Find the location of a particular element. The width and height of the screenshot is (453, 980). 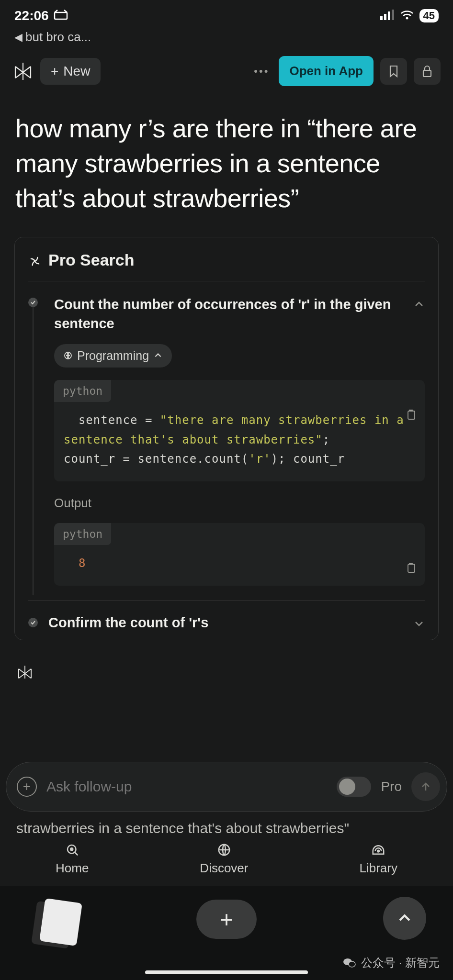

more-options-icon: ••• is located at coordinates (261, 71).